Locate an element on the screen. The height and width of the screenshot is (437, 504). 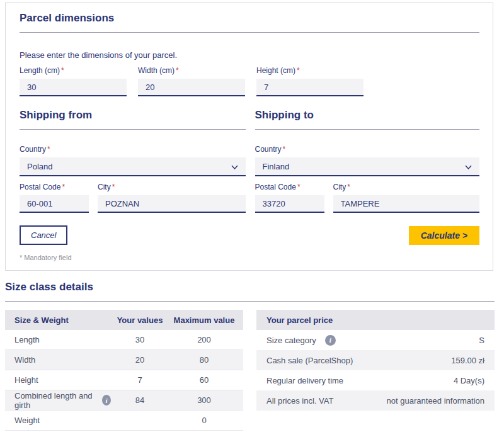
to-country-label: Country* is located at coordinates (368, 149).